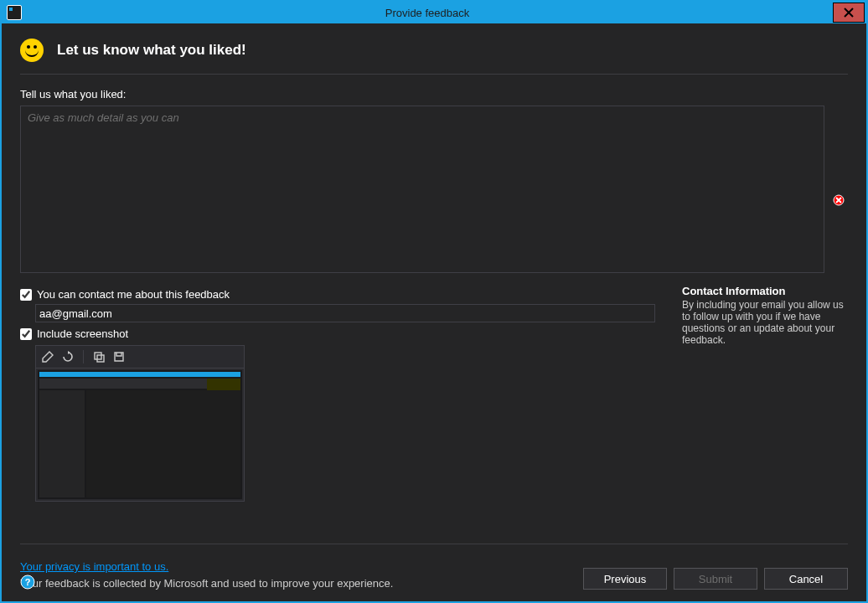 The height and width of the screenshot is (603, 868). What do you see at coordinates (14, 13) in the screenshot?
I see `app-icon` at bounding box center [14, 13].